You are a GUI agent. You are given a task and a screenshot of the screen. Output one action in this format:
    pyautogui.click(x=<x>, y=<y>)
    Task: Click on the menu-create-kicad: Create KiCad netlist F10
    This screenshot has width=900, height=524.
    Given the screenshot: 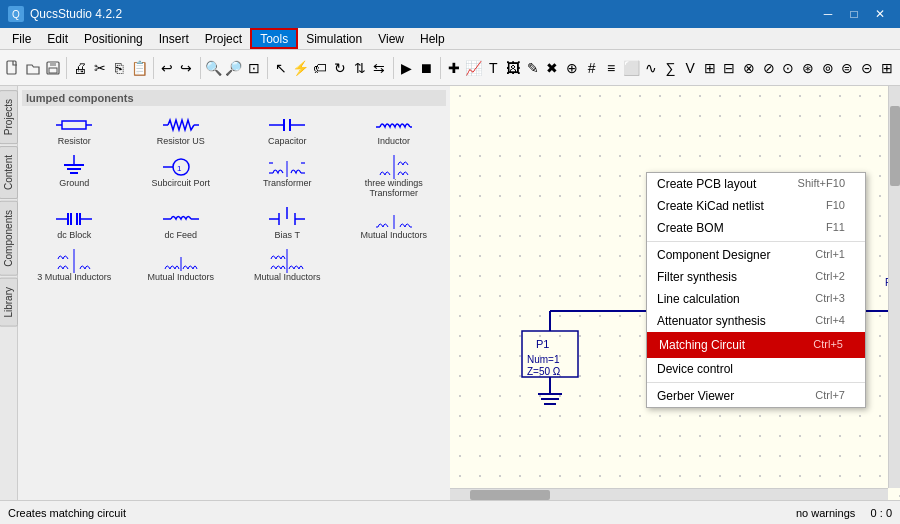 What is the action you would take?
    pyautogui.click(x=756, y=206)
    